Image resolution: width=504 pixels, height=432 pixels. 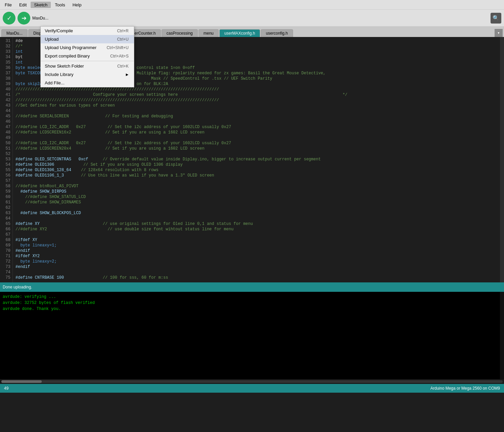 I want to click on sketch-menu-item-include-library: Include Library▶, so click(x=87, y=75).